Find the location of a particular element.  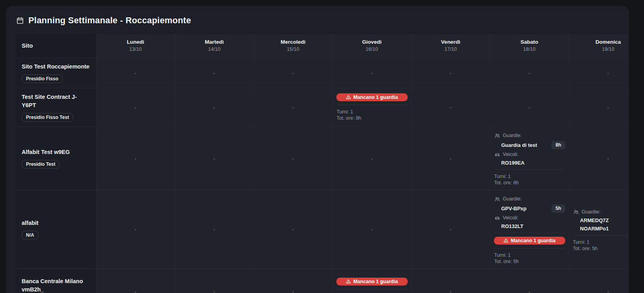

table-row: Sito Test Roccapiemonte Presidio Fisso -… is located at coordinates (322, 72).